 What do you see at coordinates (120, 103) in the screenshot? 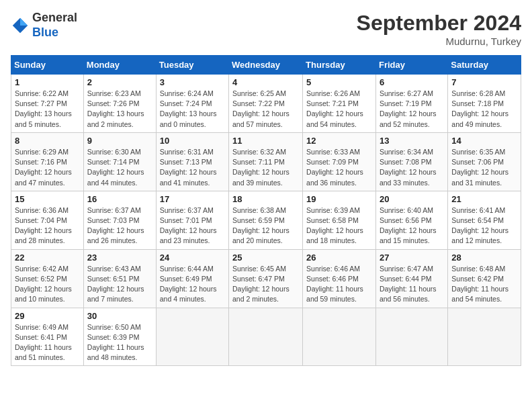
I see `table-row: 2Sunrise: 6:23 AMSunset: 7:26 PMDaylight…` at bounding box center [120, 103].